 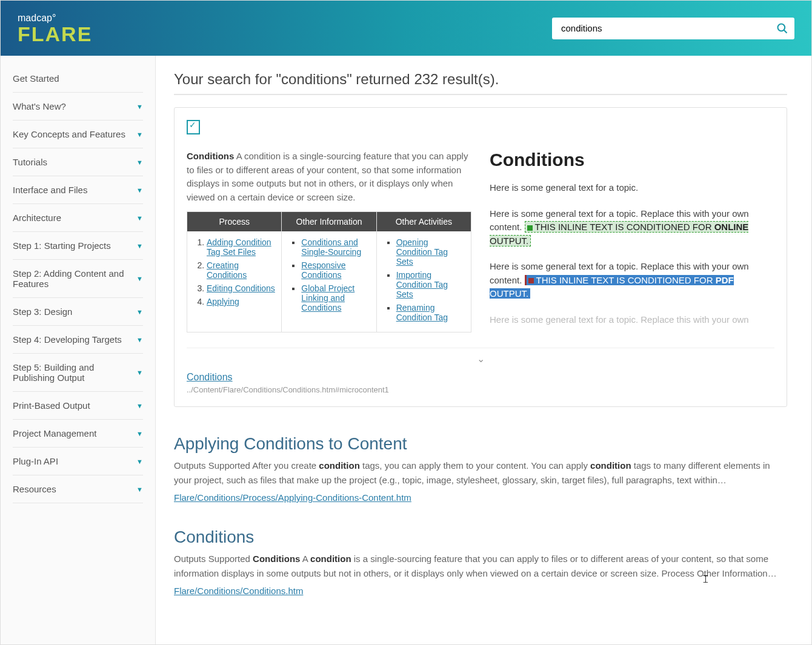 I want to click on brand-top: madcap°, so click(x=55, y=18).